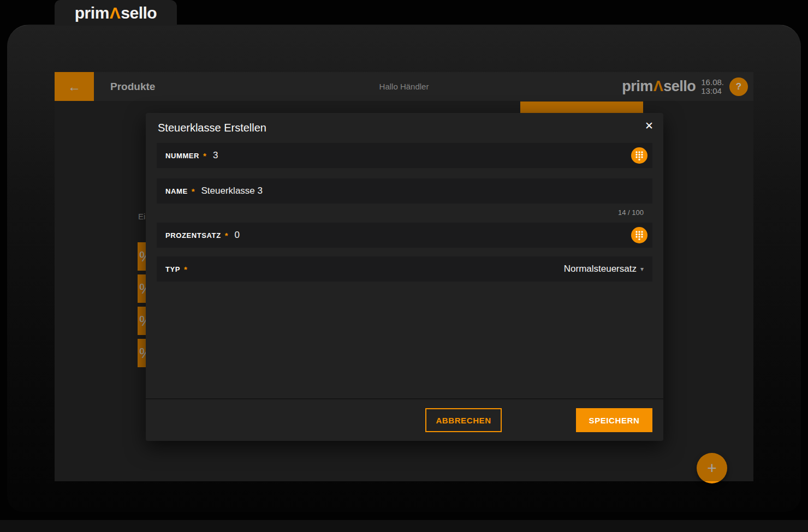 This screenshot has height=532, width=808. What do you see at coordinates (177, 191) in the screenshot?
I see `field-label: NAME` at bounding box center [177, 191].